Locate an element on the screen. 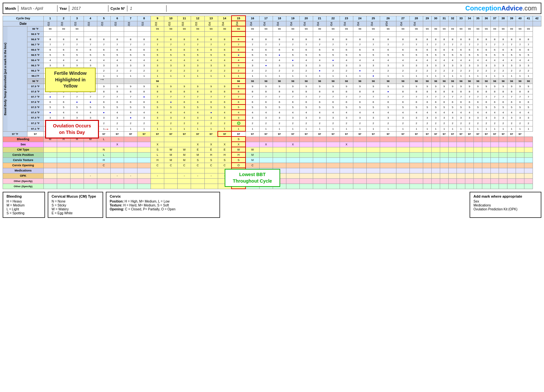 The image size is (544, 392). cycle-value: 1 is located at coordinates (147, 8).